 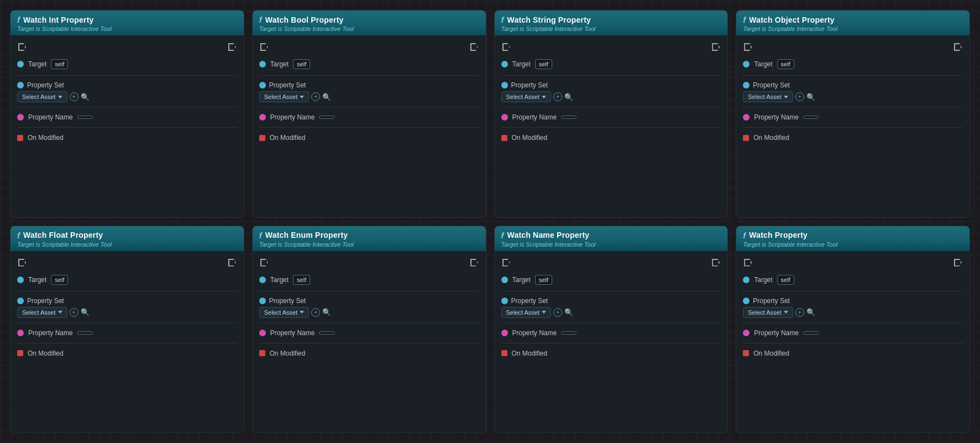 I want to click on on-modified-label-watch-object: On Modified, so click(x=772, y=138).